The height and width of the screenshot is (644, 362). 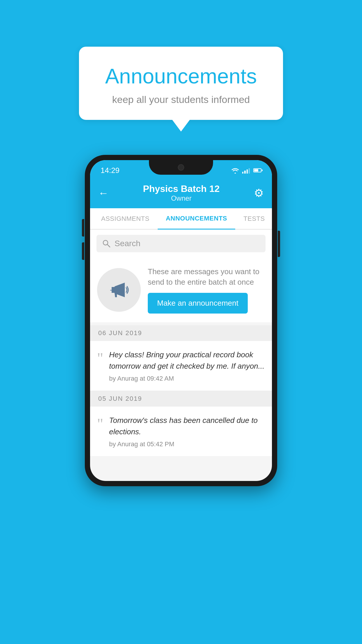 What do you see at coordinates (181, 290) in the screenshot?
I see `promo-card: These are messages you want to send to t…` at bounding box center [181, 290].